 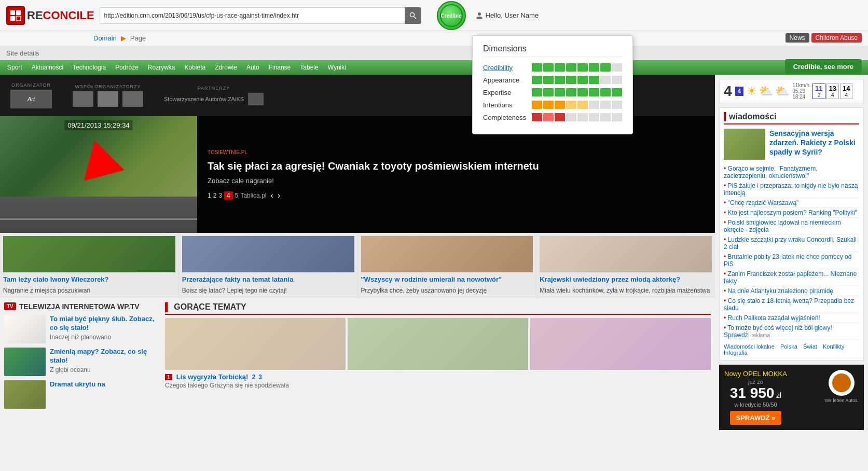 I want to click on nav-technologia: Technologia, so click(x=89, y=67).